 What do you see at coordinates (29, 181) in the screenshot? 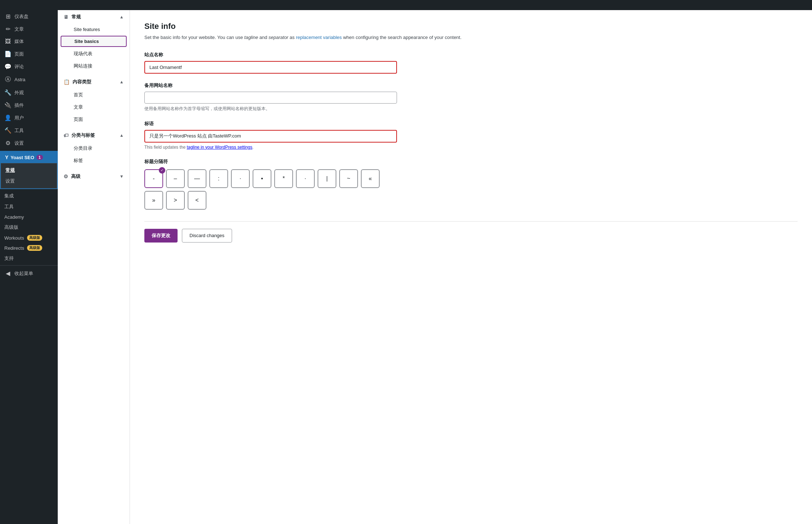
I see `yoast-sub-settings: 设置` at bounding box center [29, 181].